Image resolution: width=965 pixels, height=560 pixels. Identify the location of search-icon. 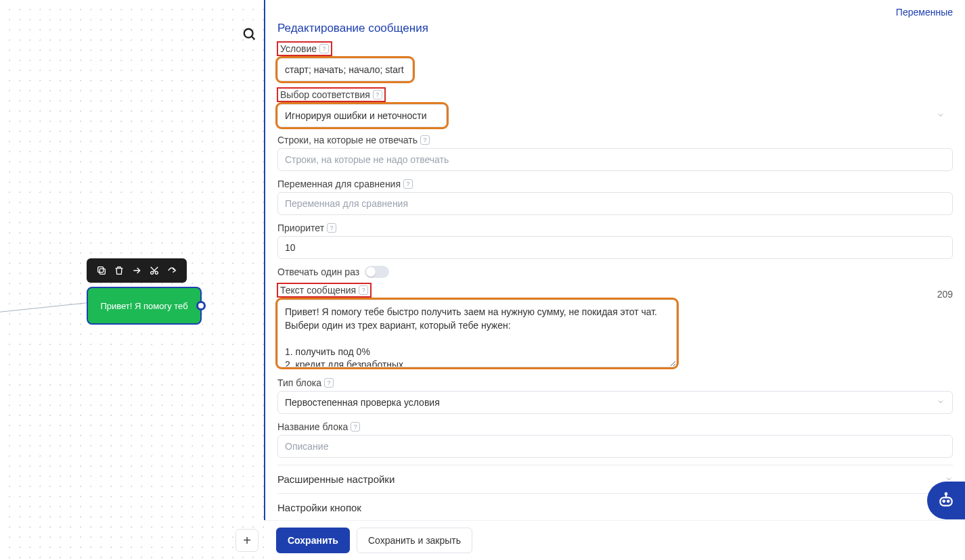
(250, 35).